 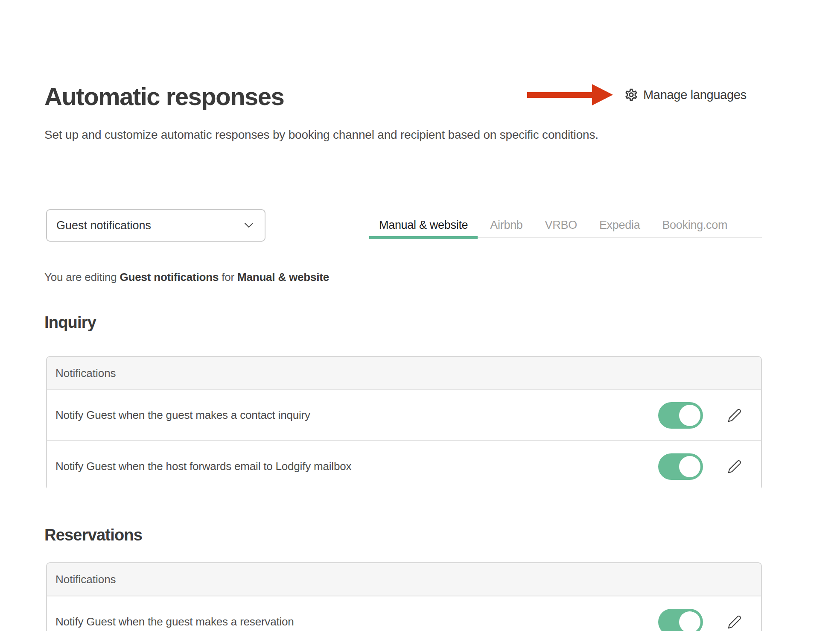 What do you see at coordinates (169, 277) in the screenshot?
I see `editing-note-subject: Guest notifications` at bounding box center [169, 277].